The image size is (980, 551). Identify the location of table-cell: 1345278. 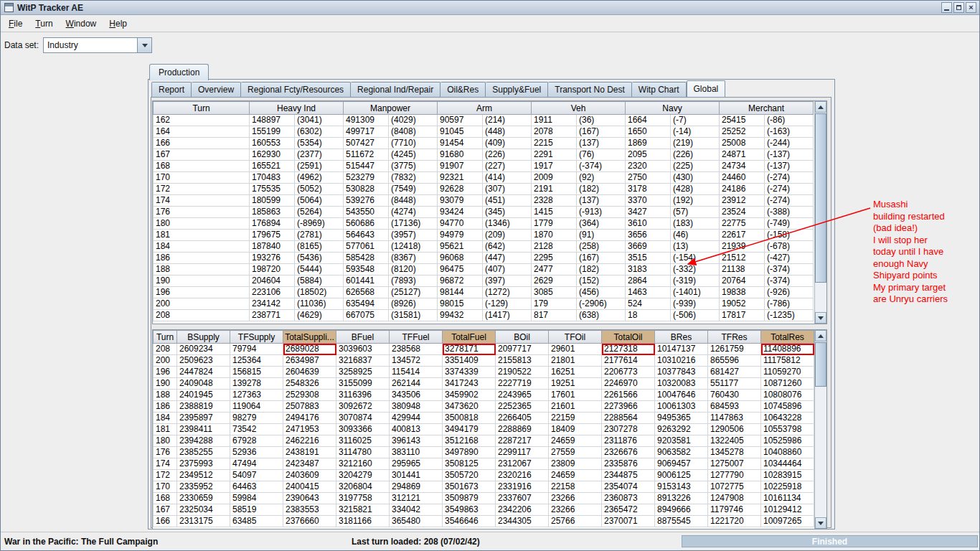
(735, 453).